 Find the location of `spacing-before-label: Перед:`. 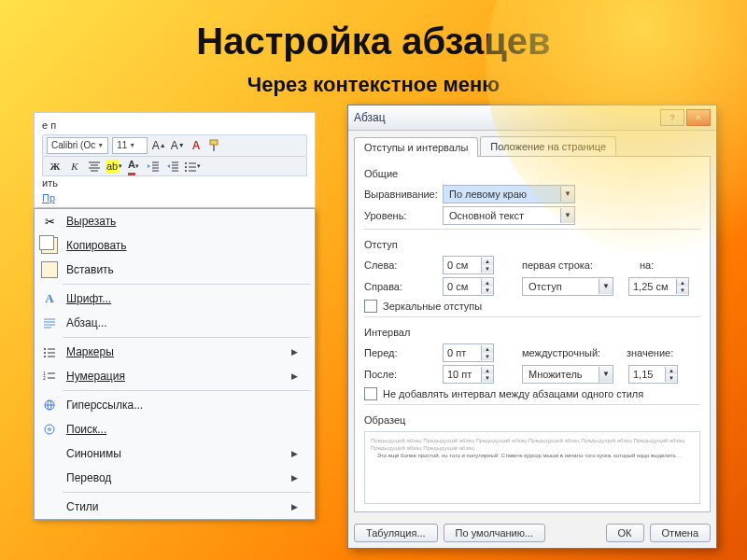

spacing-before-label: Перед: is located at coordinates (401, 353).